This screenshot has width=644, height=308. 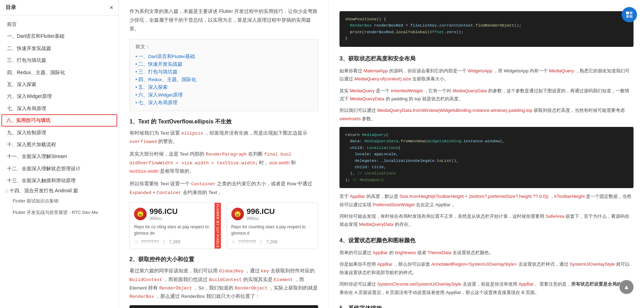 What do you see at coordinates (59, 213) in the screenshot?
I see `nav-item-flutter-practice: Flutter 开发实战与前景展望 - RTC Dev Me` at bounding box center [59, 213].